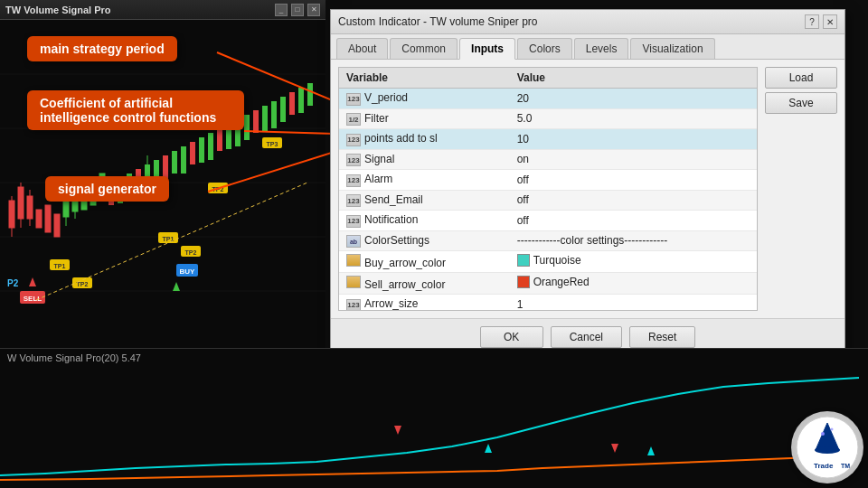 The image size is (868, 488). What do you see at coordinates (548, 284) in the screenshot?
I see `table-row: Sell_arrow_colorOrangeRed` at bounding box center [548, 284].